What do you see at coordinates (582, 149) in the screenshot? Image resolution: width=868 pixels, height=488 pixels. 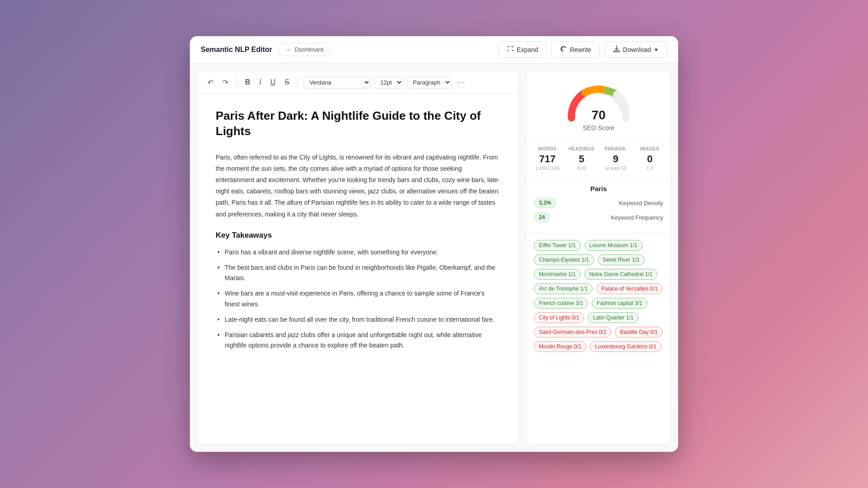 I see `headings-label: HEADINGS` at bounding box center [582, 149].